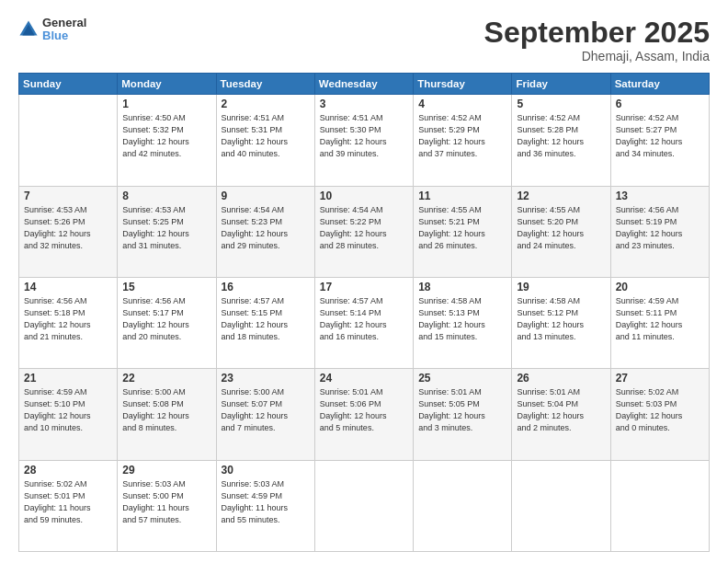  I want to click on calendar-cell: 20Sunrise: 4:59 AM Sunset: 5:11 PM Dayli…, so click(660, 322).